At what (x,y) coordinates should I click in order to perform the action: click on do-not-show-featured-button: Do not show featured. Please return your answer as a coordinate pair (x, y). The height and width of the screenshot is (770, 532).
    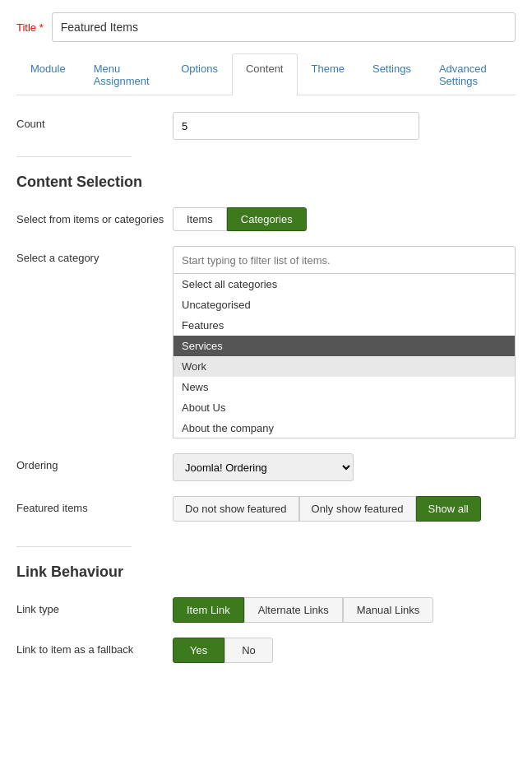
    Looking at the image, I should click on (236, 508).